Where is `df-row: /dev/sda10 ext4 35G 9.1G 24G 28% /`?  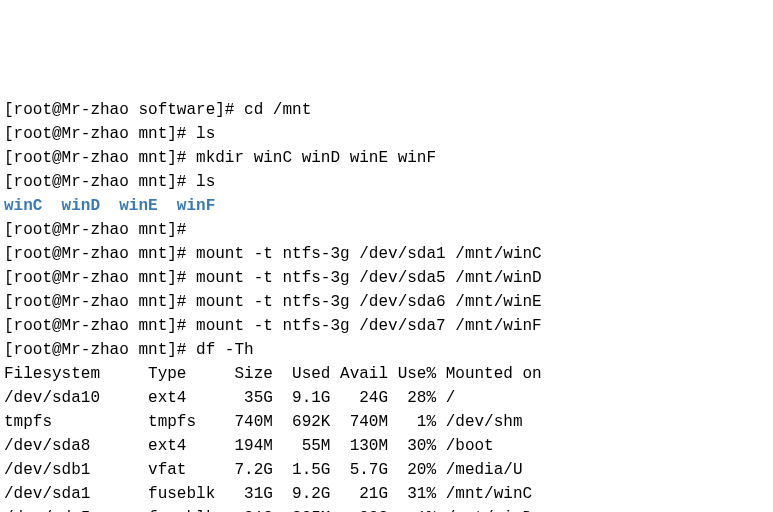 df-row: /dev/sda10 ext4 35G 9.1G 24G 28% / is located at coordinates (386, 398).